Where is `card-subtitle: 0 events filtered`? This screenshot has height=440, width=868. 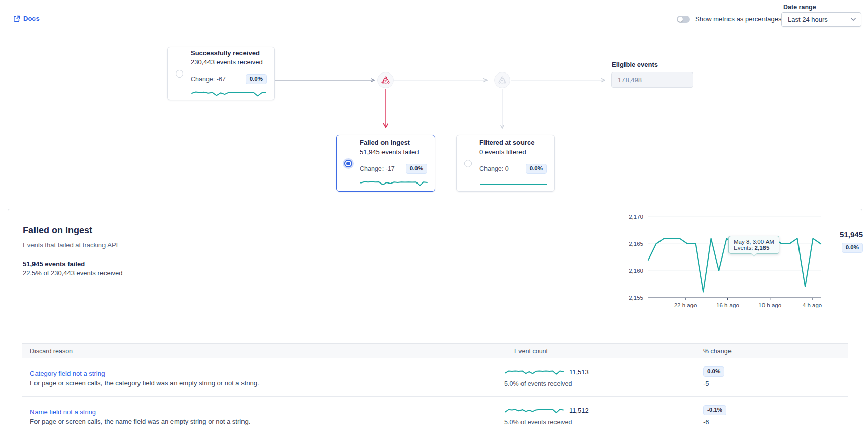
card-subtitle: 0 events filtered is located at coordinates (513, 152).